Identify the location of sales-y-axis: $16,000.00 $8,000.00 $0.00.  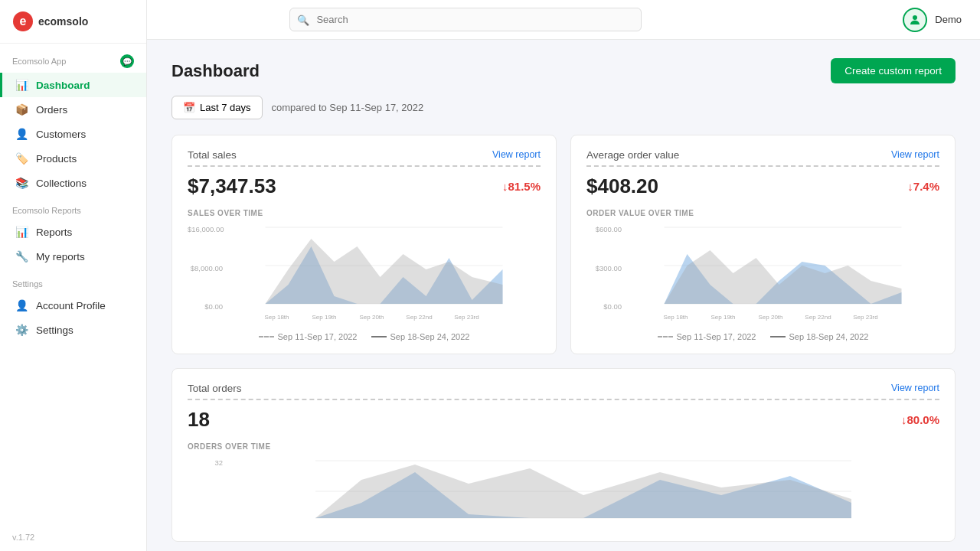
(207, 275).